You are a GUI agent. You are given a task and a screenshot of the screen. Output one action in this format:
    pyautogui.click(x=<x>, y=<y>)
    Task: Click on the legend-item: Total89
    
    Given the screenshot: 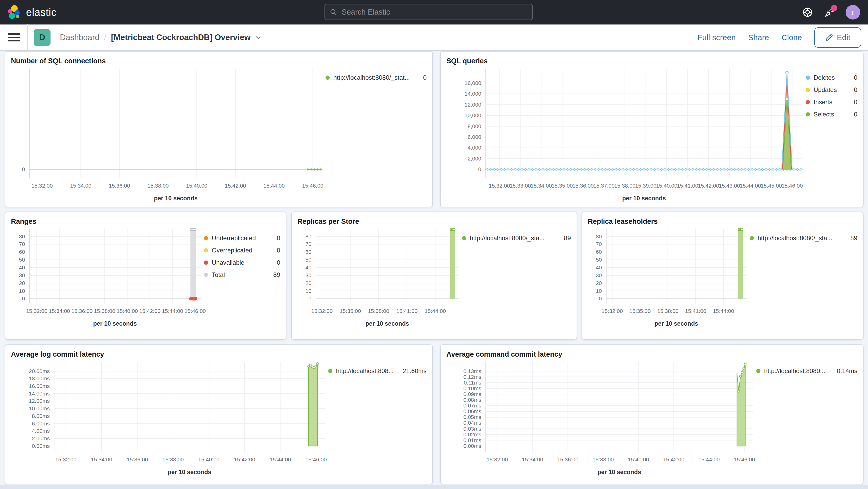 What is the action you would take?
    pyautogui.click(x=242, y=275)
    